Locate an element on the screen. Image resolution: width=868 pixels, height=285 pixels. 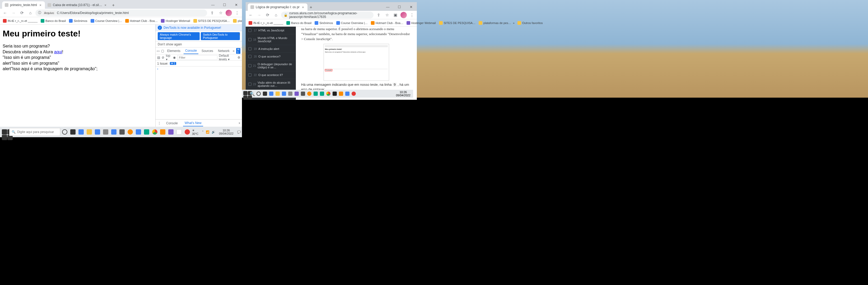
settings-gear-icon: ⚙ is located at coordinates (239, 57).